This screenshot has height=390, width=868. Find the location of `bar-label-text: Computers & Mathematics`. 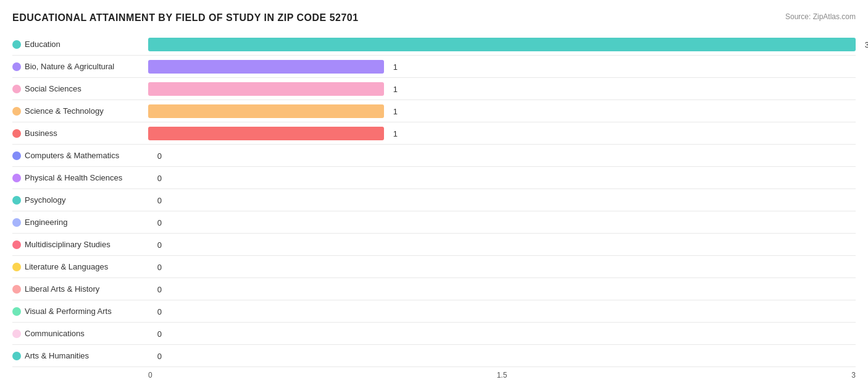

bar-label-text: Computers & Mathematics is located at coordinates (72, 156).